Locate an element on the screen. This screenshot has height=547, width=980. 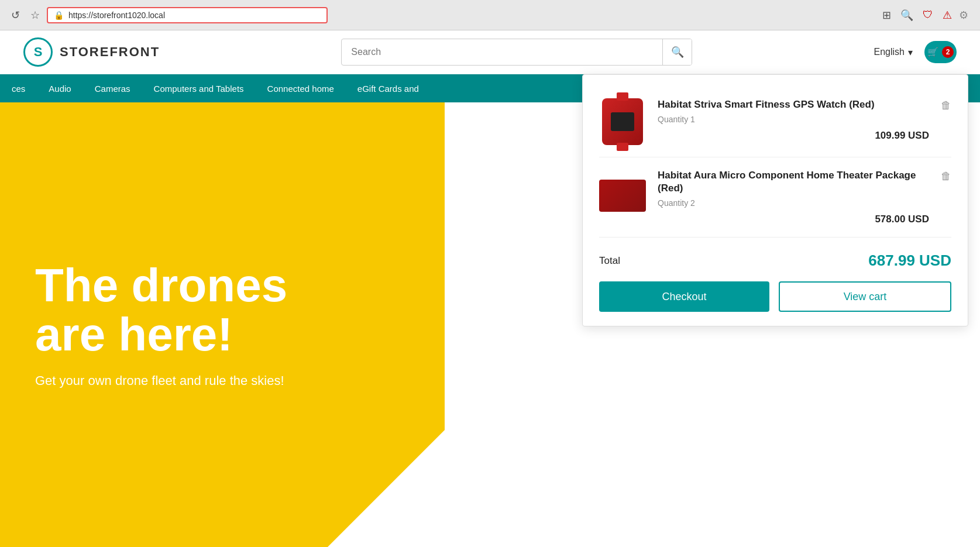
nav-item-computers: Computers and Tablets is located at coordinates (199, 88).